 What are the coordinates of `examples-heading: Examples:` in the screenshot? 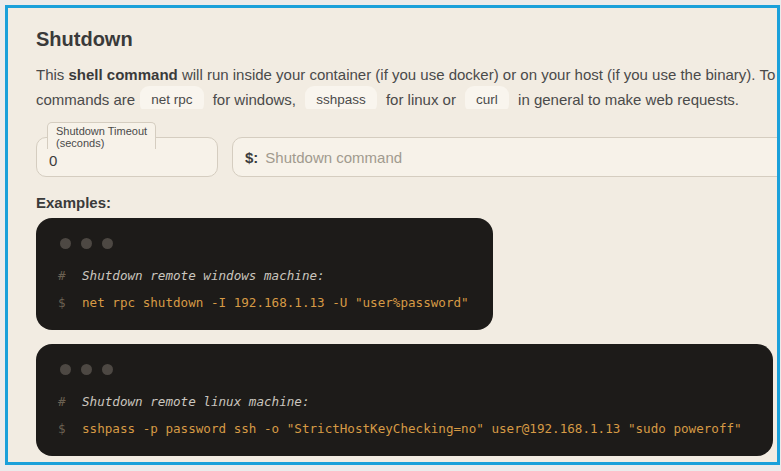 It's located at (406, 202).